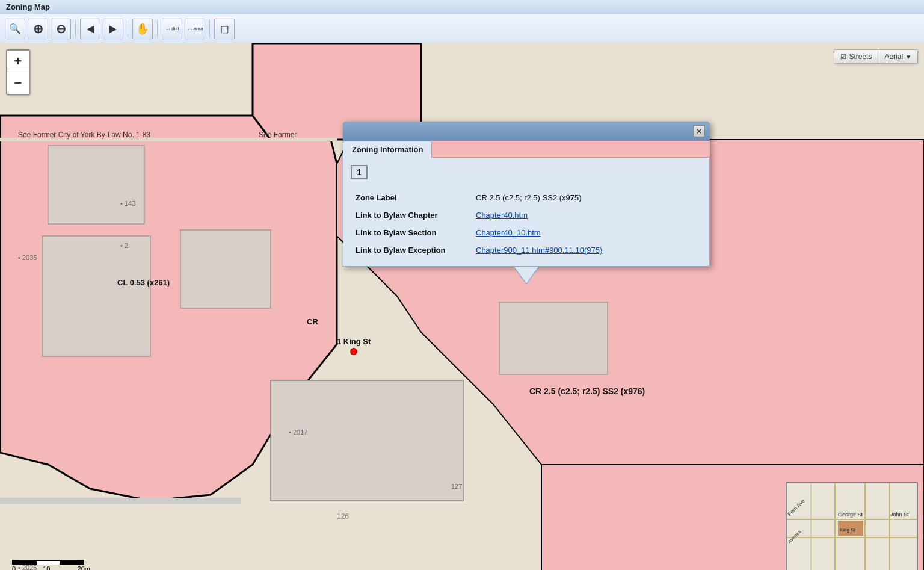  I want to click on scale-bar: 0 10 20m, so click(51, 565).